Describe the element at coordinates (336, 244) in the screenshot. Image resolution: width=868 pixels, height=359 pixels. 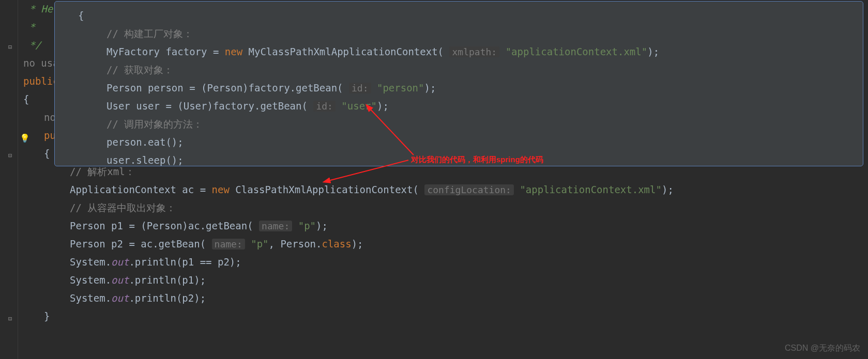
I see `keyword-class: class` at that location.